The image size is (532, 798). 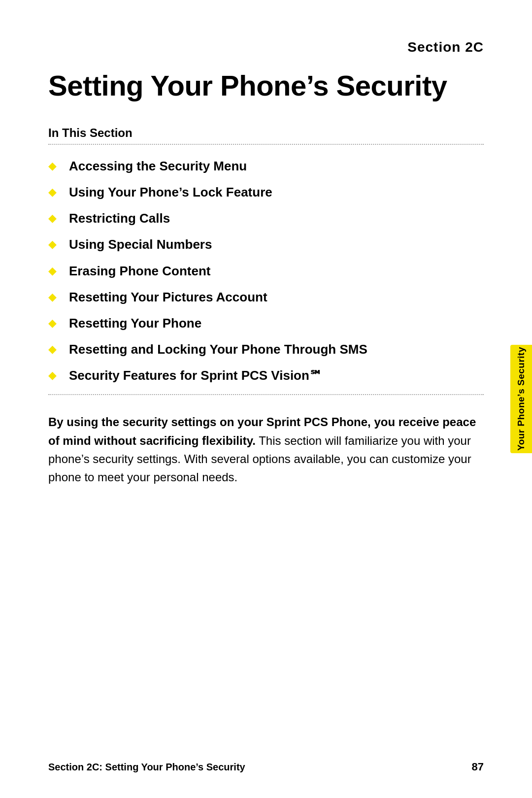 I want to click on toc-item-text-7: Resetting Your Phone, so click(x=135, y=323).